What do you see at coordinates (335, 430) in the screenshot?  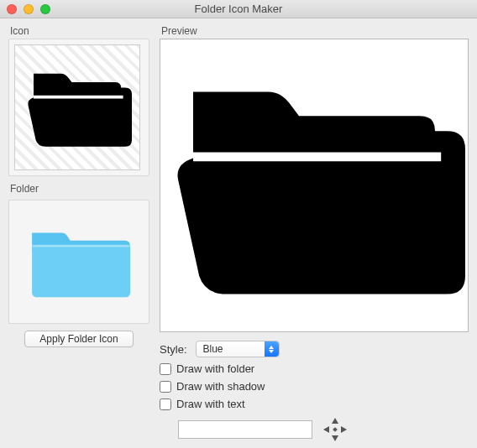 I see `move-icon` at bounding box center [335, 430].